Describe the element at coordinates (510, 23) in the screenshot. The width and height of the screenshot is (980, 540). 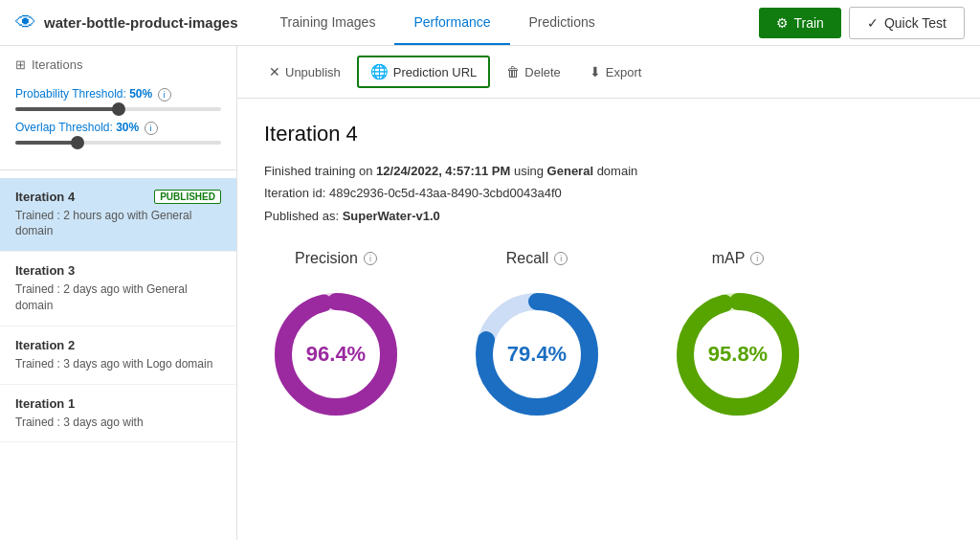
I see `main-nav: Training Images Performance Predictions` at that location.